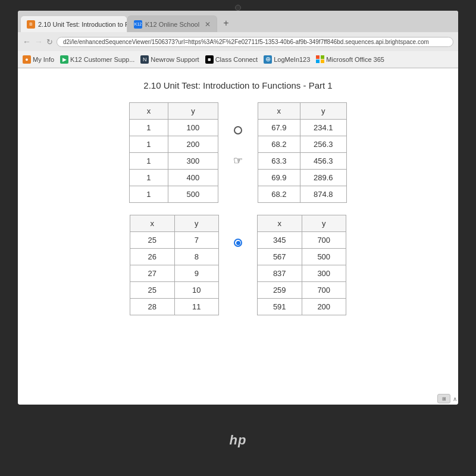 This screenshot has width=476, height=476. What do you see at coordinates (193, 111) in the screenshot?
I see `table-top-left-header-y: y` at bounding box center [193, 111].